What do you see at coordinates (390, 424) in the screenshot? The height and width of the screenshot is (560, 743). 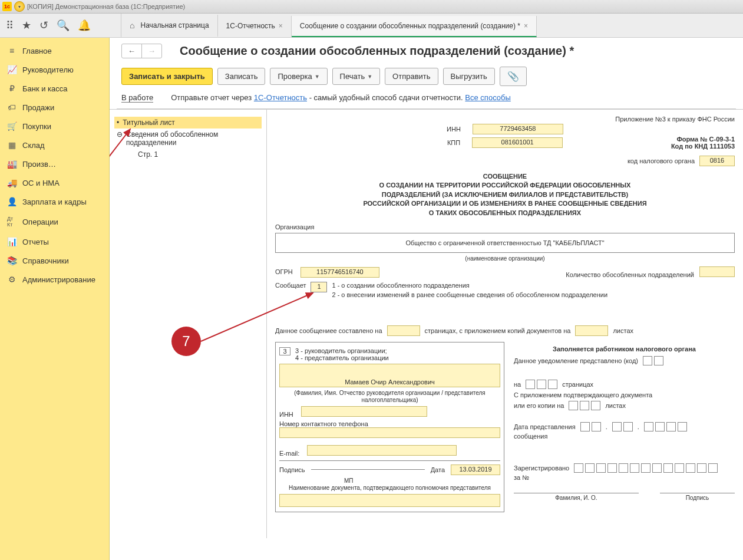 I see `phone-label: Номер контактного телефона` at bounding box center [390, 424].